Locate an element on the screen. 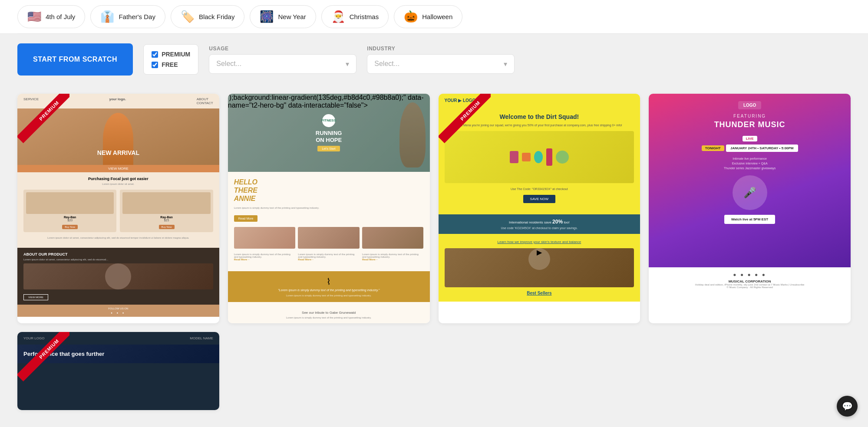  premium-checkbox is located at coordinates (155, 55).